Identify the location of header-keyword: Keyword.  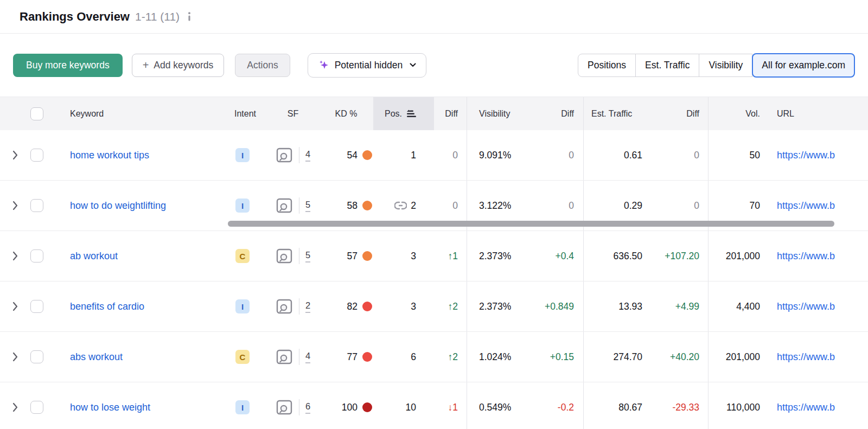
(142, 114).